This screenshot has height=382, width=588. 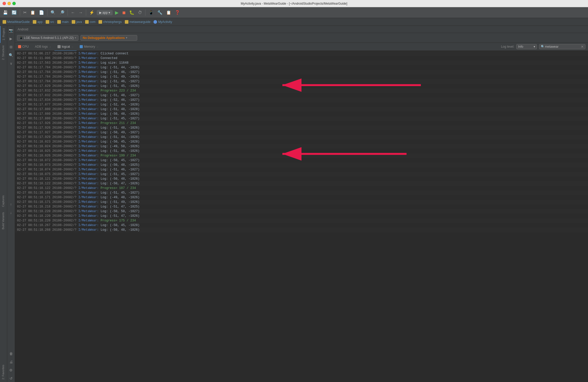 I want to click on log-time: 02-27 08:51:18.220, so click(x=34, y=216).